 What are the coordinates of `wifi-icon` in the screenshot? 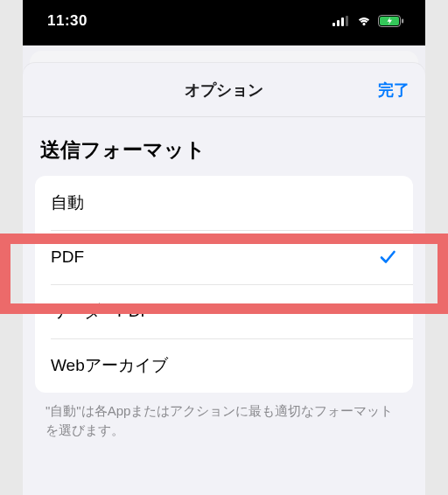 It's located at (364, 21).